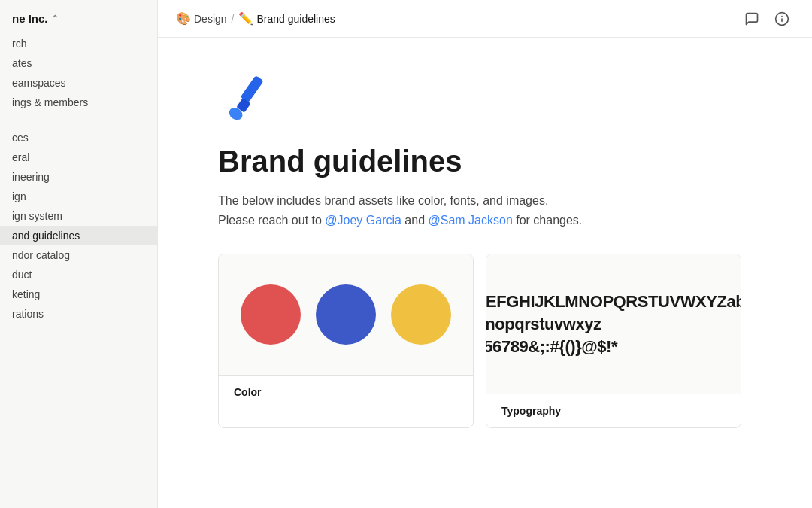  What do you see at coordinates (78, 73) in the screenshot?
I see `sidebar-top-section: rch ates eamspaces ings & members` at bounding box center [78, 73].